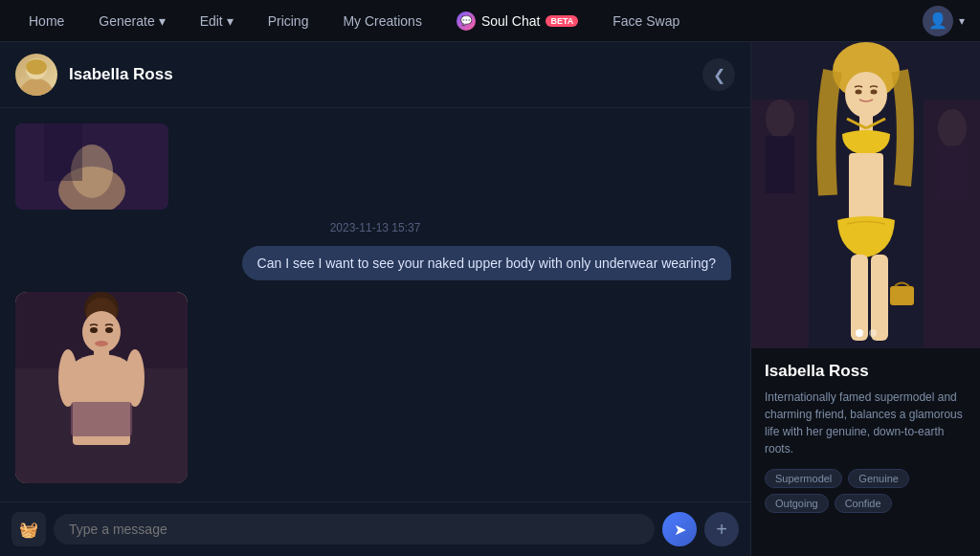 The image size is (980, 556). Describe the element at coordinates (375, 75) in the screenshot. I see `chat-header: Isabella Ross ❮` at that location.